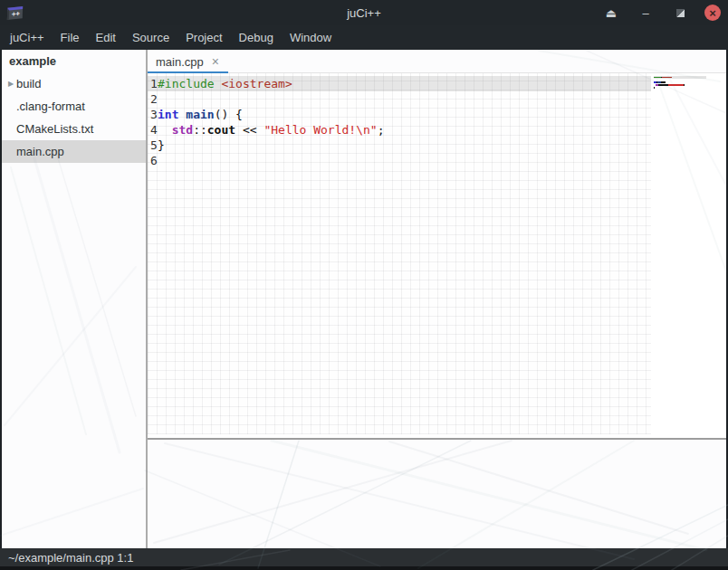 The image size is (728, 570). Describe the element at coordinates (14, 13) in the screenshot. I see `app-logo-icon: ++` at that location.